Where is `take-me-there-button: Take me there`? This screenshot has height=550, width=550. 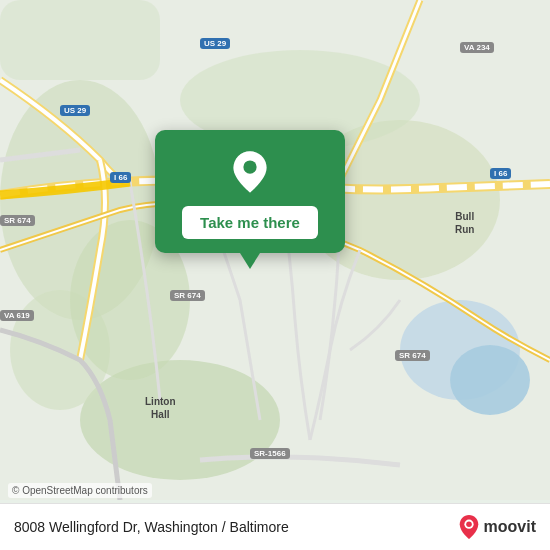 take-me-there-button: Take me there is located at coordinates (250, 222).